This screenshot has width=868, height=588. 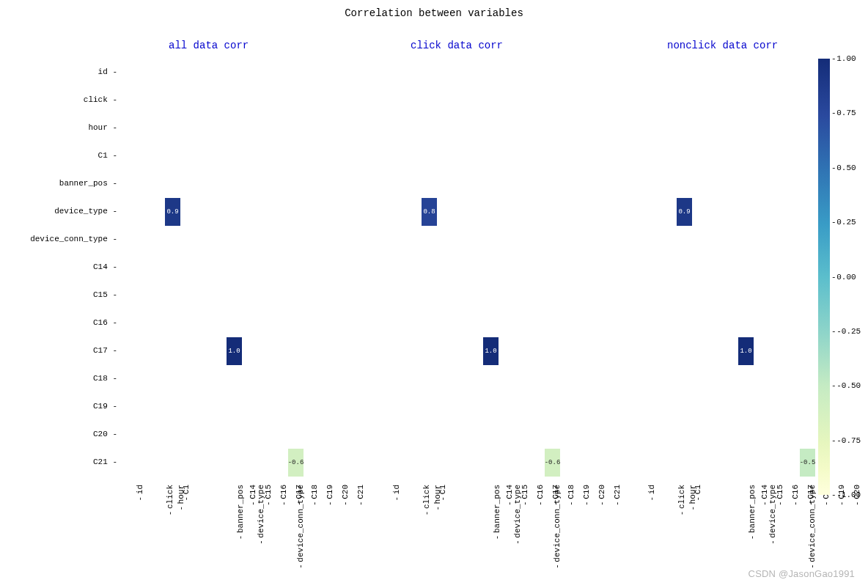 I want to click on ytick-label: C17, so click(x=106, y=350).